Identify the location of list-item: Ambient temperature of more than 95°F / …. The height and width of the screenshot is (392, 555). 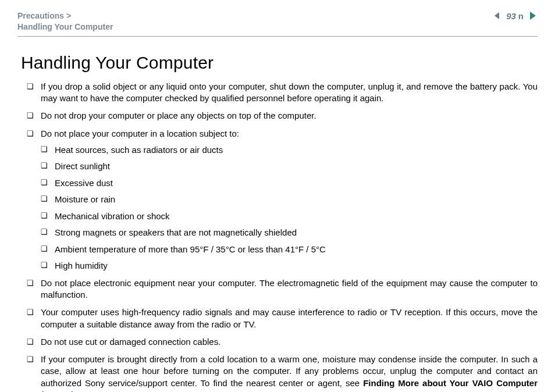
(289, 250).